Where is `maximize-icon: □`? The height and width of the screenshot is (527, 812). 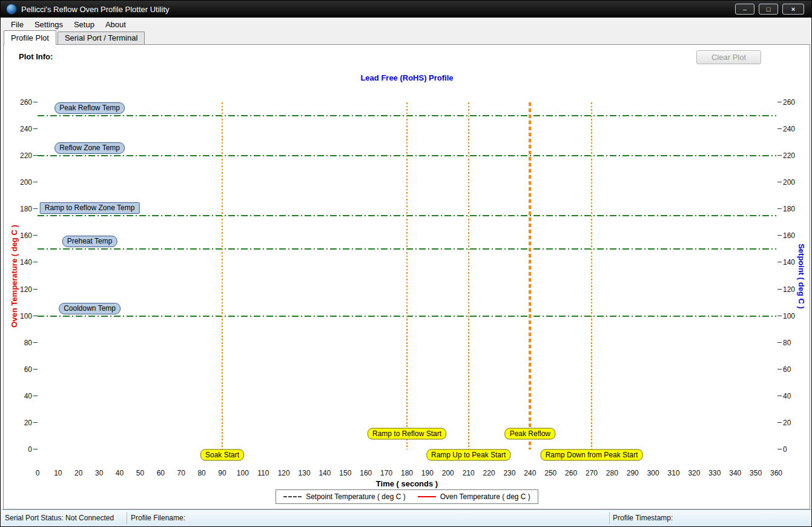
maximize-icon: □ is located at coordinates (769, 9).